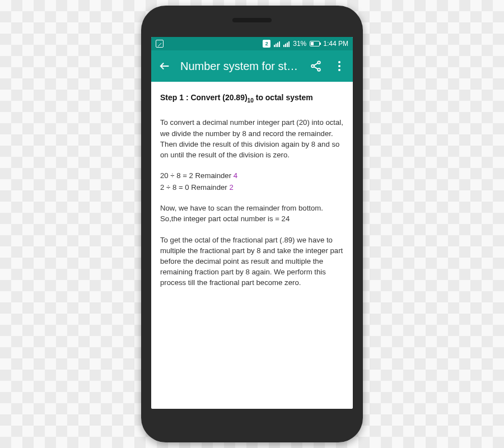 This screenshot has height=448, width=504. What do you see at coordinates (197, 176) in the screenshot?
I see `calc-expr-1: 20 ÷ 8 = 2 Remainder` at bounding box center [197, 176].